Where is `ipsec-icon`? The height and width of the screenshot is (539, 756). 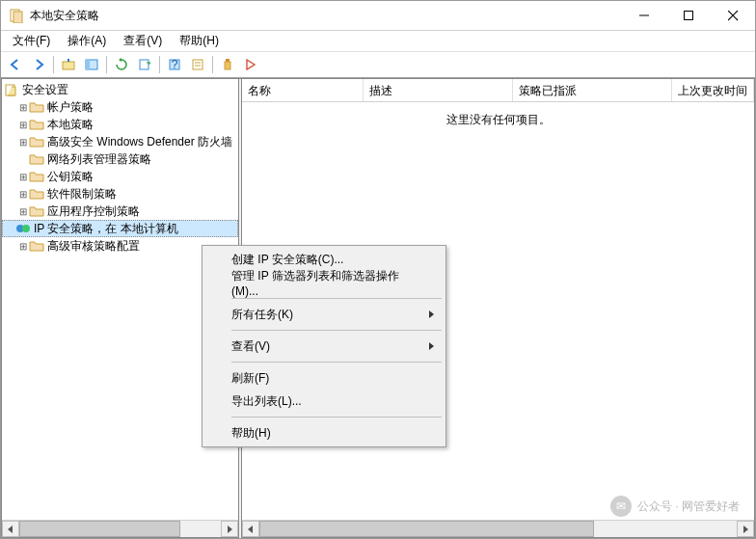
ipsec-icon is located at coordinates (23, 229).